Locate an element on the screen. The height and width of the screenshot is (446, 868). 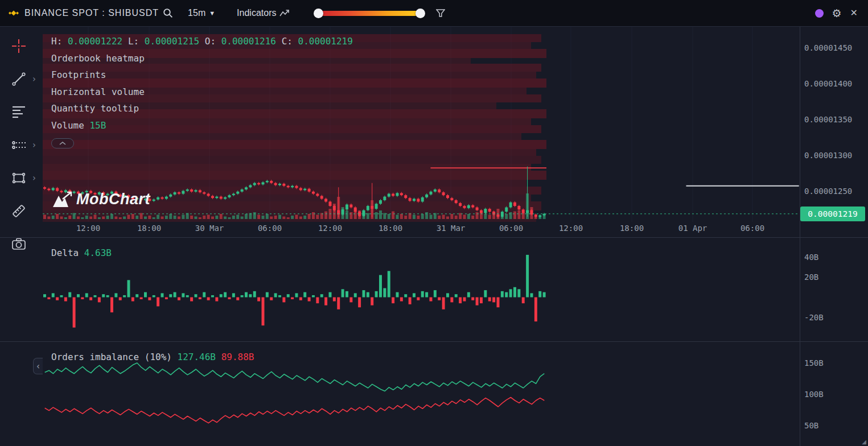
volume-value: 15B is located at coordinates (98, 125).